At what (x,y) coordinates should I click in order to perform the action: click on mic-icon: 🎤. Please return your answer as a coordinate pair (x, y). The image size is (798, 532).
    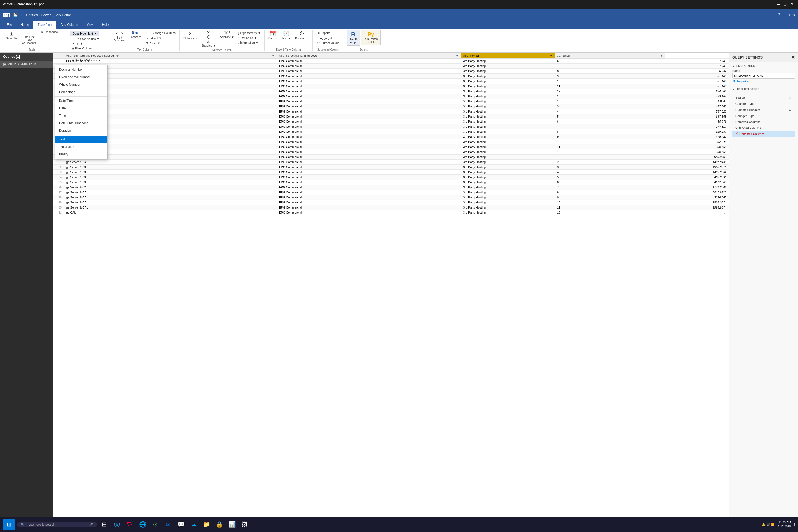
    Looking at the image, I should click on (91, 525).